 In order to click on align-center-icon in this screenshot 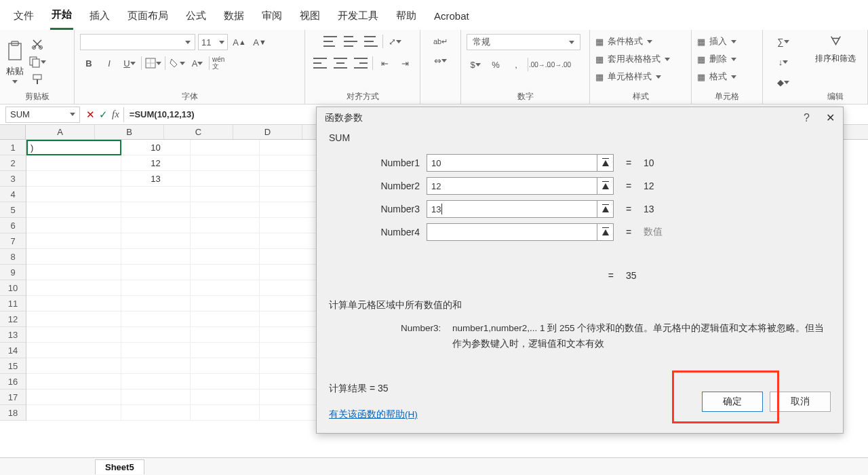, I will do `click(340, 63)`.